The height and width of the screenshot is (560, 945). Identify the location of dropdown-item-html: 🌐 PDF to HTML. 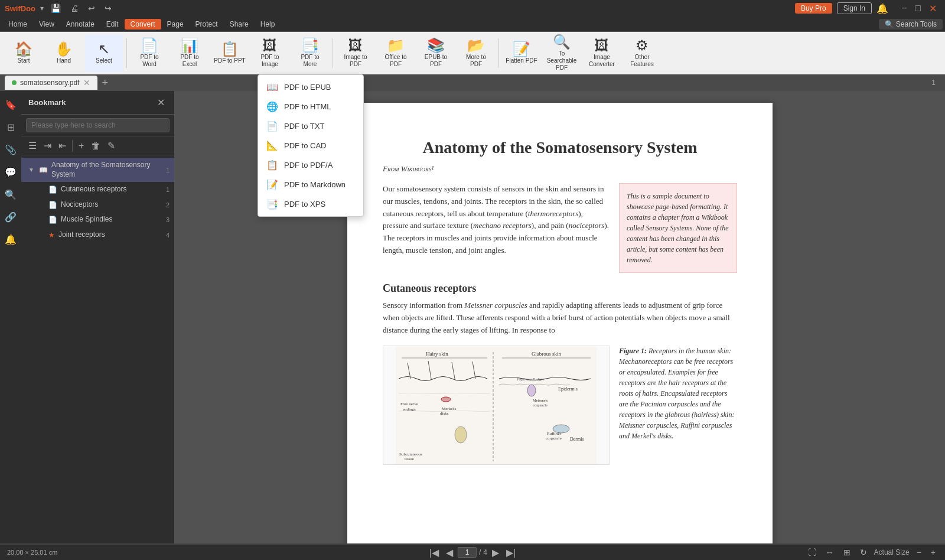
(311, 106).